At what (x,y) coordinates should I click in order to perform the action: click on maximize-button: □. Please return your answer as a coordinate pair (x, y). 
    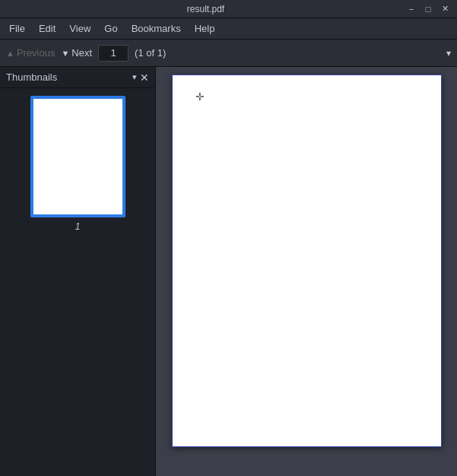
    Looking at the image, I should click on (428, 9).